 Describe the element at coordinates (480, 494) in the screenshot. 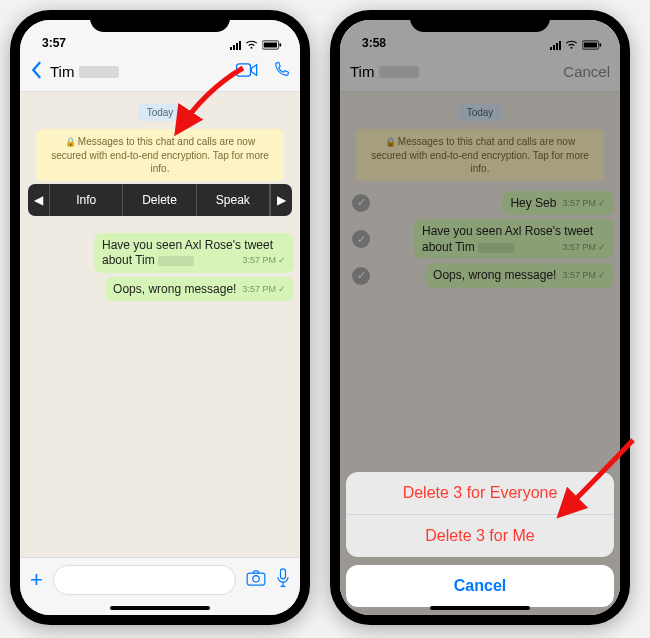

I see `delete-for-everyone-button: Delete 3 for Everyone` at that location.